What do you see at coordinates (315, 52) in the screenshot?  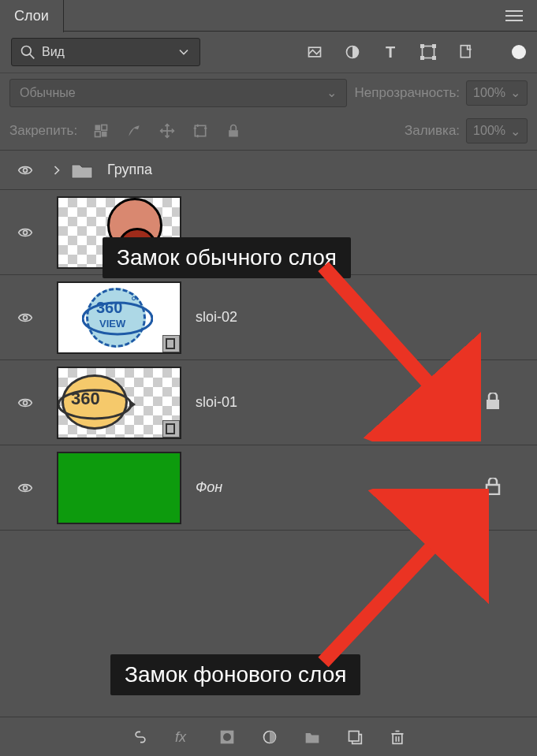 I see `pixel-layer-filter-icon` at bounding box center [315, 52].